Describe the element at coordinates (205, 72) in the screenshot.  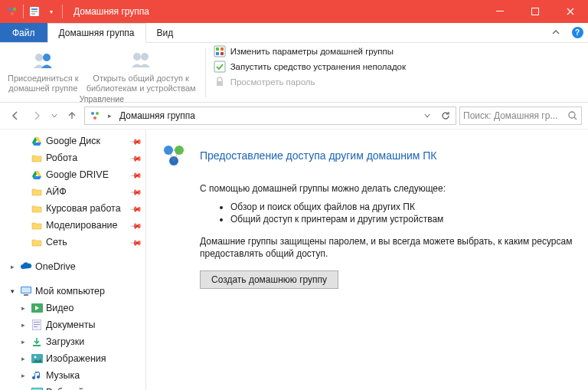
I see `ribbon-separator` at that location.